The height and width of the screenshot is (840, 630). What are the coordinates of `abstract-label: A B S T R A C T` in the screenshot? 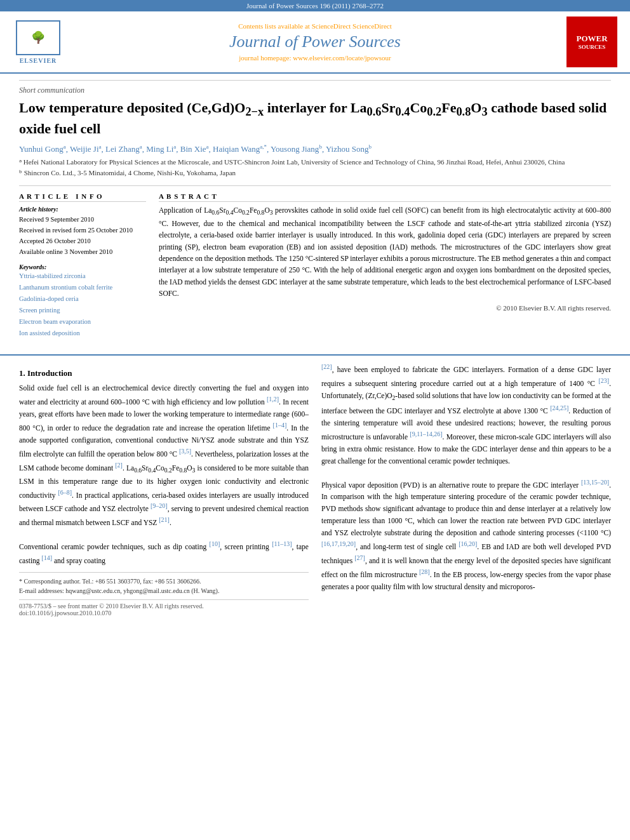 It's located at (385, 197).